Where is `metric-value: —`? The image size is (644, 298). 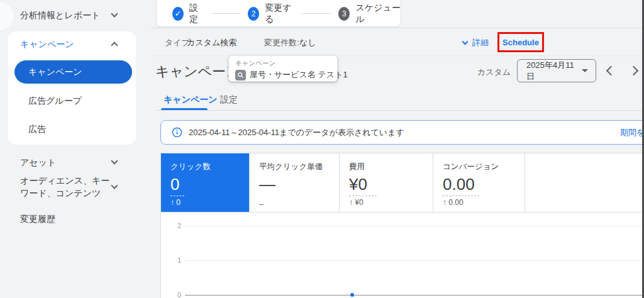 metric-value: — is located at coordinates (299, 184).